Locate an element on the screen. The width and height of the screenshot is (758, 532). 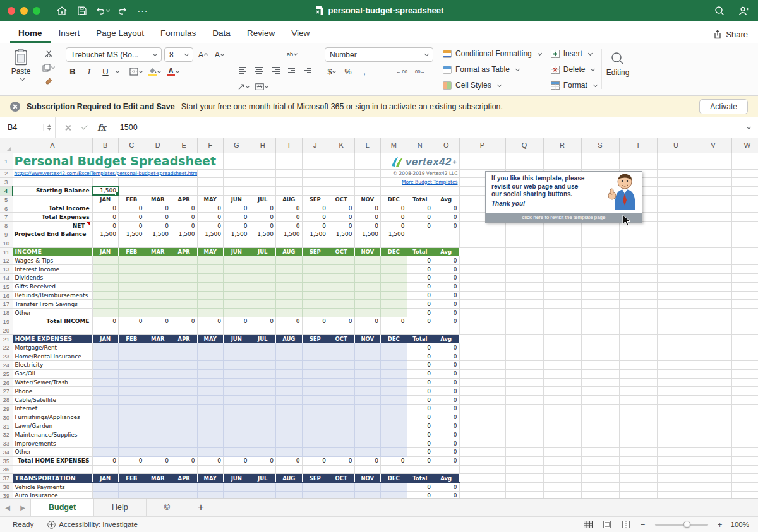
align-middle-button is located at coordinates (259, 54).